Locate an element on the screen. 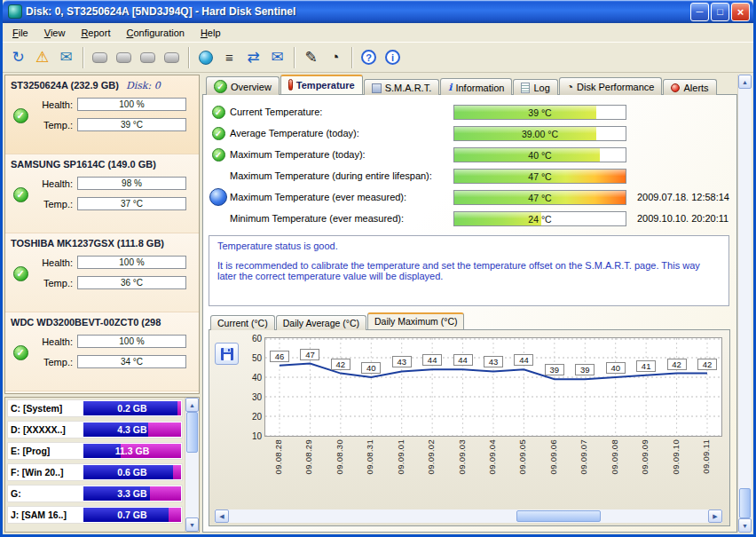 Image resolution: width=756 pixels, height=537 pixels. x-tick-label: 09.08.28 is located at coordinates (279, 456).